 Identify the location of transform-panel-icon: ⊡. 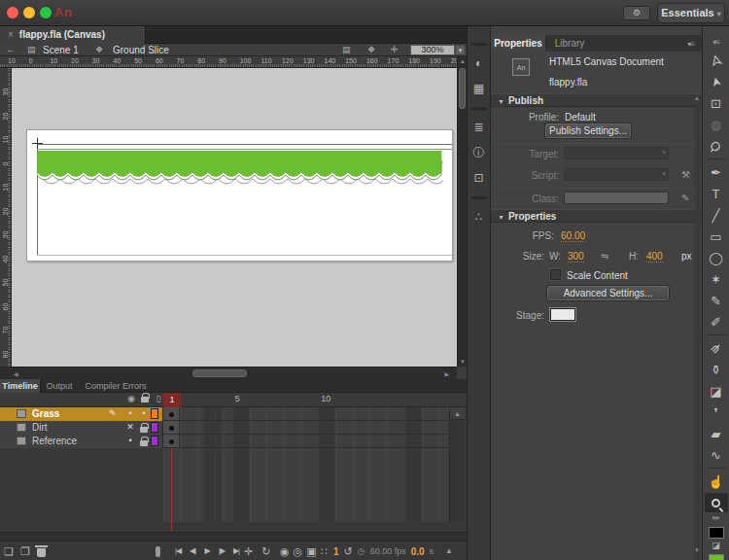
(478, 179).